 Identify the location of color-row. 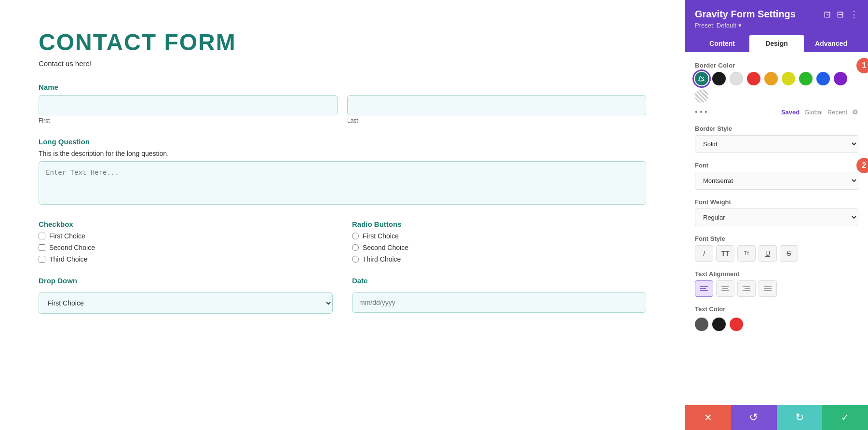
(776, 87).